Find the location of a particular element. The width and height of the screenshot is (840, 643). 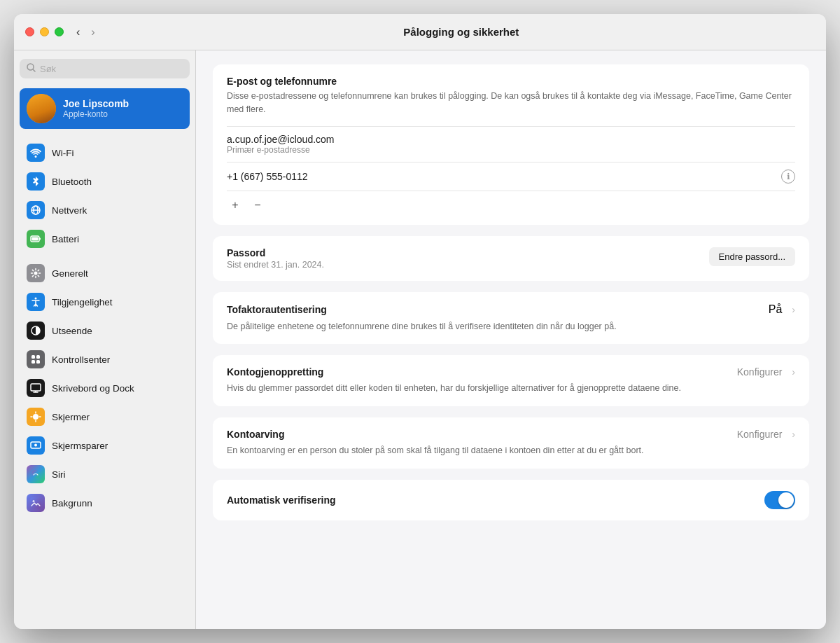

sidebar-item-network: Nettverk is located at coordinates (105, 210).